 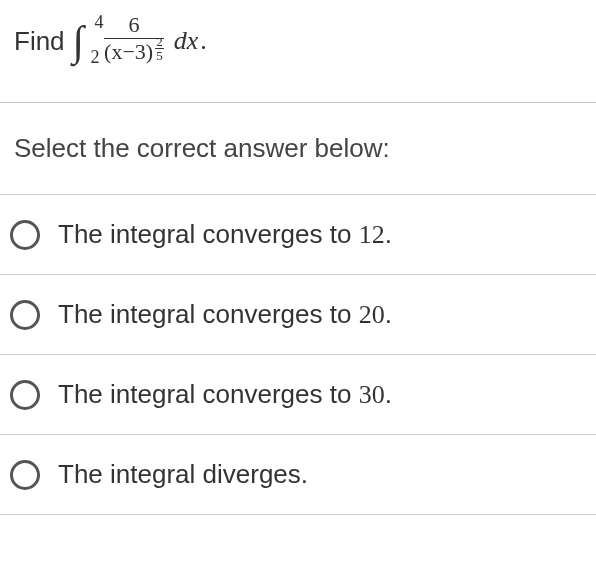 What do you see at coordinates (225, 314) in the screenshot?
I see `option-text: The integral converges to 20.` at bounding box center [225, 314].